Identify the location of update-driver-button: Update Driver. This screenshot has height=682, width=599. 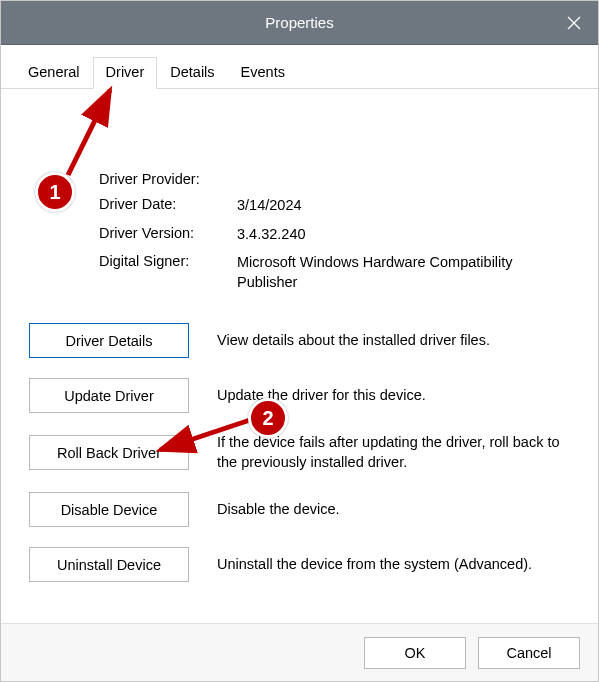
(109, 396).